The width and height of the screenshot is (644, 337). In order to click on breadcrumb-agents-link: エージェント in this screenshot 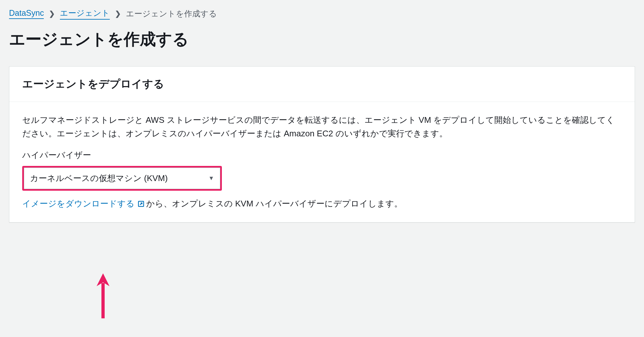, I will do `click(85, 14)`.